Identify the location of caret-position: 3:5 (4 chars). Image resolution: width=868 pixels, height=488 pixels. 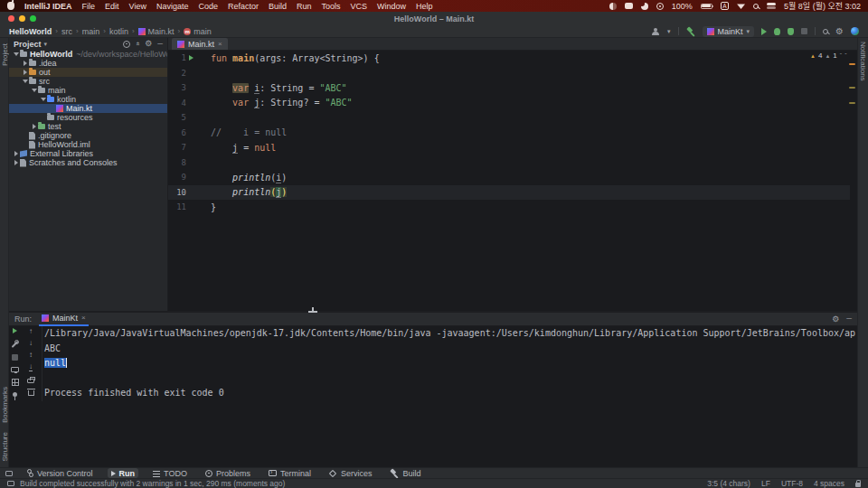
(729, 483).